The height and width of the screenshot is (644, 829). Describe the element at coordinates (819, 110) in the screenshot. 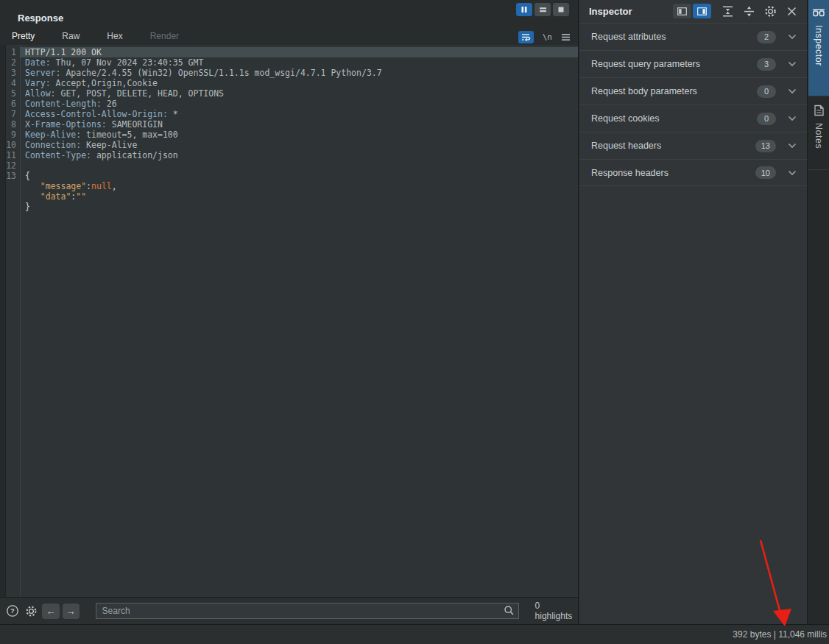

I see `notes-document-icon` at that location.